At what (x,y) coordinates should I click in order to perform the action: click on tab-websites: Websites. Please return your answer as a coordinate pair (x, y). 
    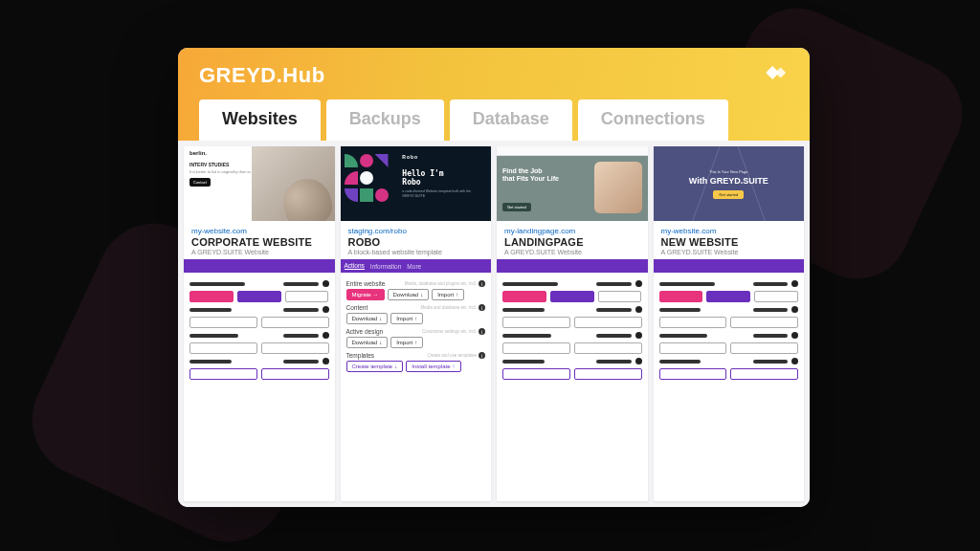
    Looking at the image, I should click on (260, 121).